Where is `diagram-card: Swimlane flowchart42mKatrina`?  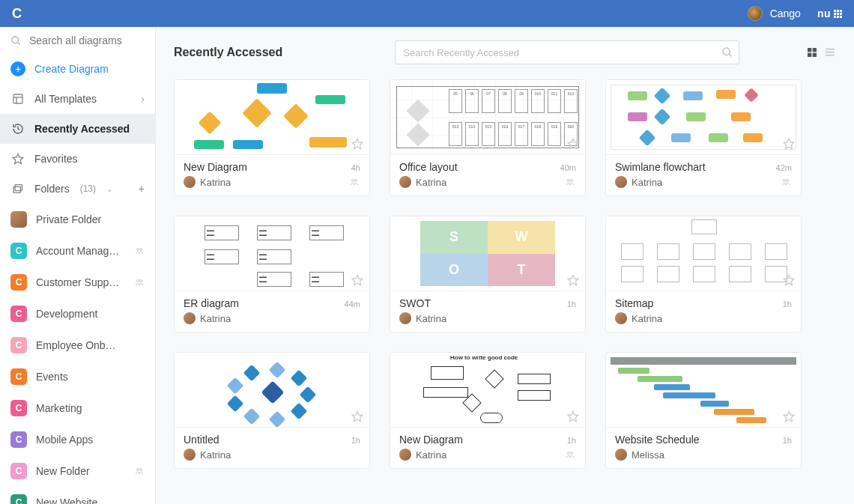
diagram-card: Swimlane flowchart42mKatrina is located at coordinates (703, 138).